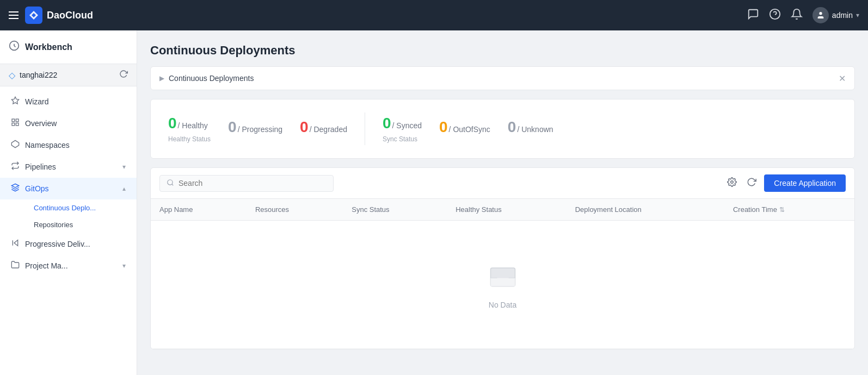 This screenshot has width=868, height=375. Describe the element at coordinates (531, 129) in the screenshot. I see `stat-unknown: 0 / Unknown` at that location.